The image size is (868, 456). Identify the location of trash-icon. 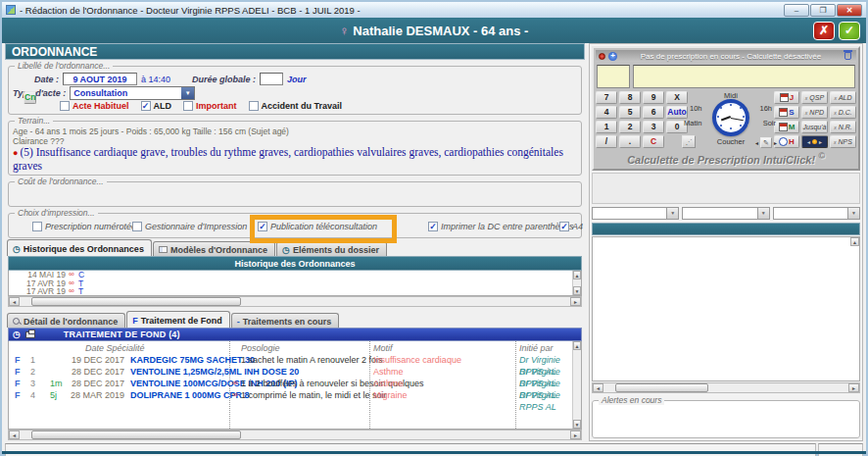
(848, 56).